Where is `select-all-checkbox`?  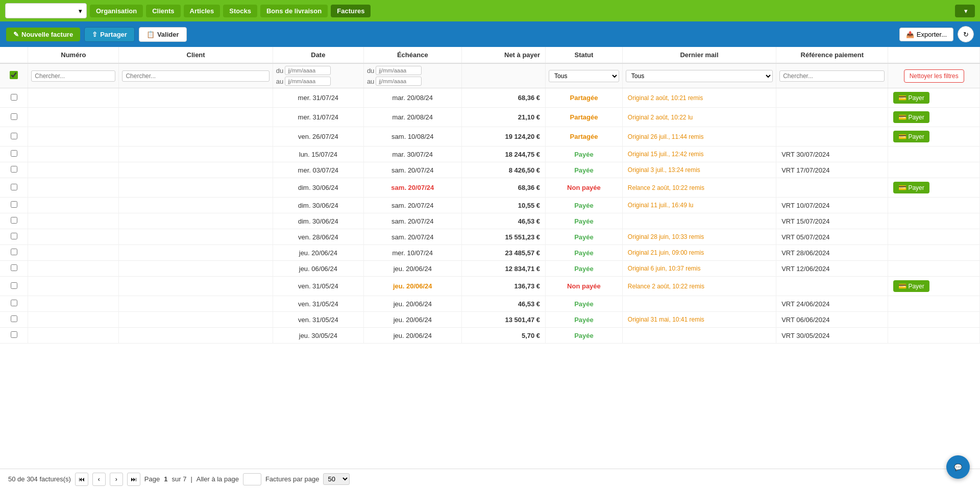
select-all-checkbox is located at coordinates (14, 75).